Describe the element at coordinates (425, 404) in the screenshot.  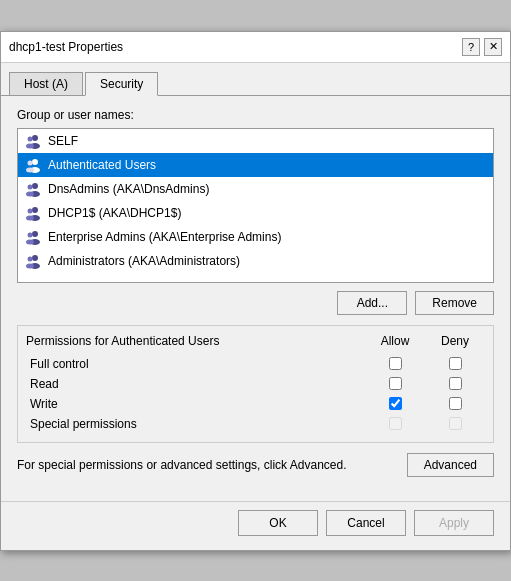
I see `perm-checks-write` at that location.